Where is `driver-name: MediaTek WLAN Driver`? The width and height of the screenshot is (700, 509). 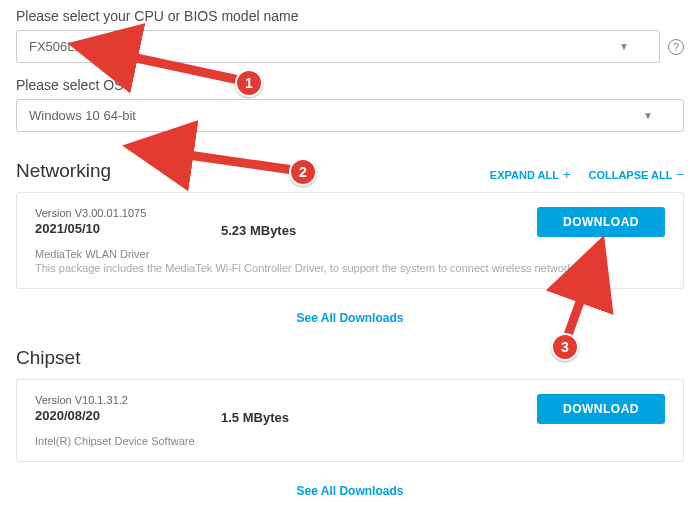
driver-name: MediaTek WLAN Driver is located at coordinates (350, 254).